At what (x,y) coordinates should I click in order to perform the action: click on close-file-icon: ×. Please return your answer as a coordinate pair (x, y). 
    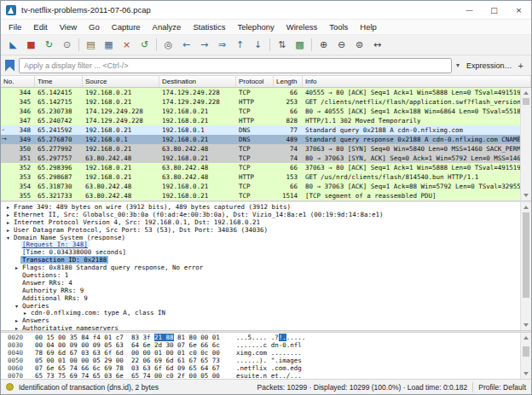
    Looking at the image, I should click on (126, 44).